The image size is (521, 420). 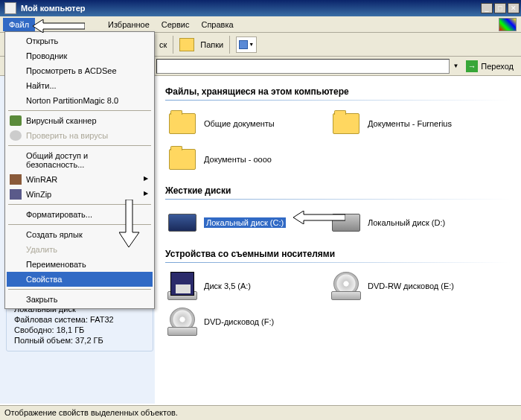 What do you see at coordinates (80, 330) in the screenshot?
I see `details-free-space: Свободно: 18,1 ГБ` at bounding box center [80, 330].